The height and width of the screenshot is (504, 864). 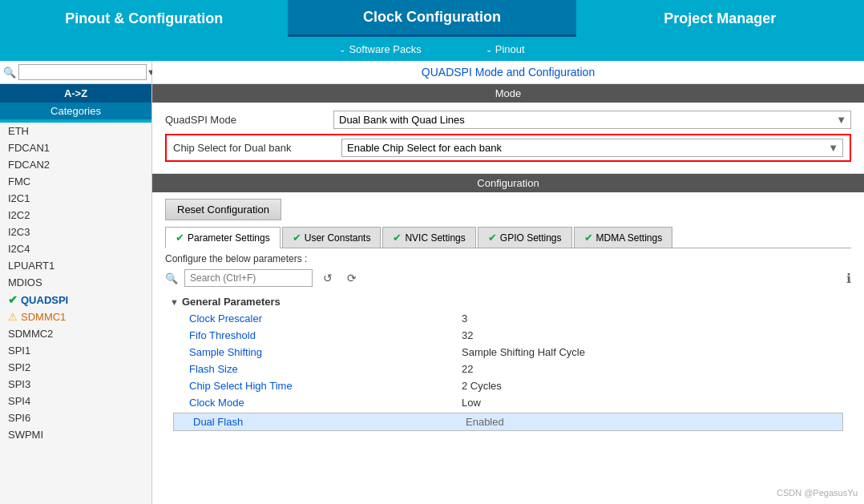 I want to click on sidebar-item-spi3: SPI3, so click(x=75, y=385).